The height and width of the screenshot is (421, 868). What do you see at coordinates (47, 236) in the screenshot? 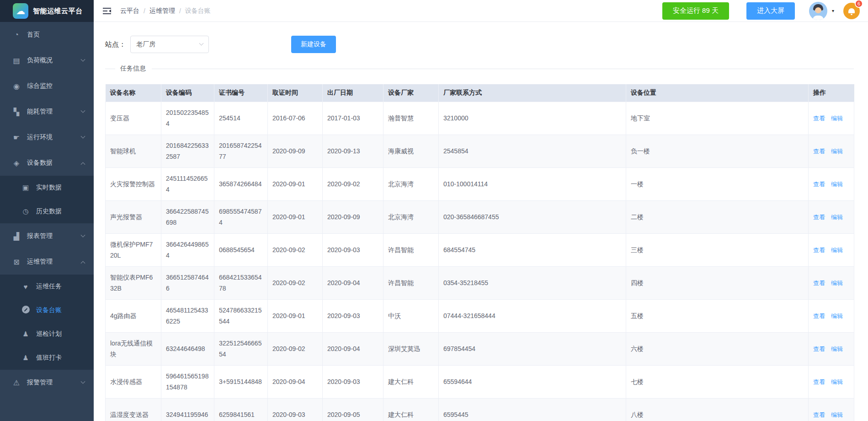
I see `sidebar-item-reports: ▟ 报表管理` at bounding box center [47, 236].